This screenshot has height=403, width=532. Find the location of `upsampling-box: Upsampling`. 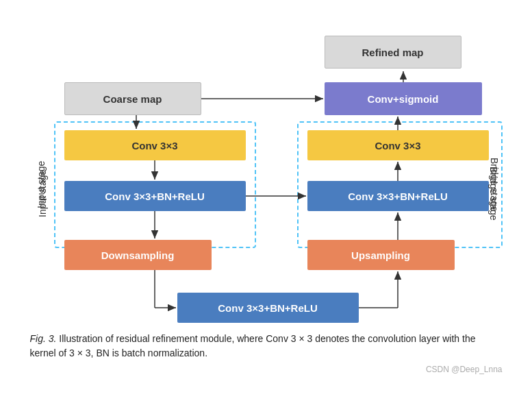

upsampling-box: Upsampling is located at coordinates (381, 255).